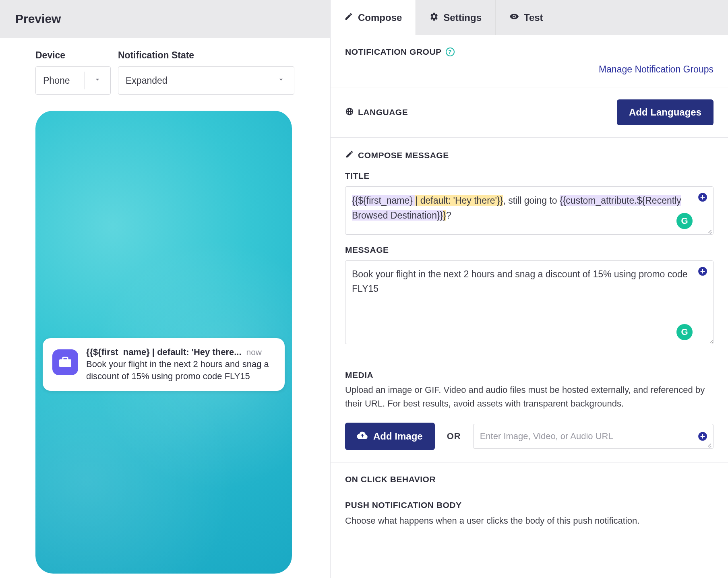 The image size is (728, 578). What do you see at coordinates (529, 375) in the screenshot?
I see `media-label: MEDIA` at bounding box center [529, 375].